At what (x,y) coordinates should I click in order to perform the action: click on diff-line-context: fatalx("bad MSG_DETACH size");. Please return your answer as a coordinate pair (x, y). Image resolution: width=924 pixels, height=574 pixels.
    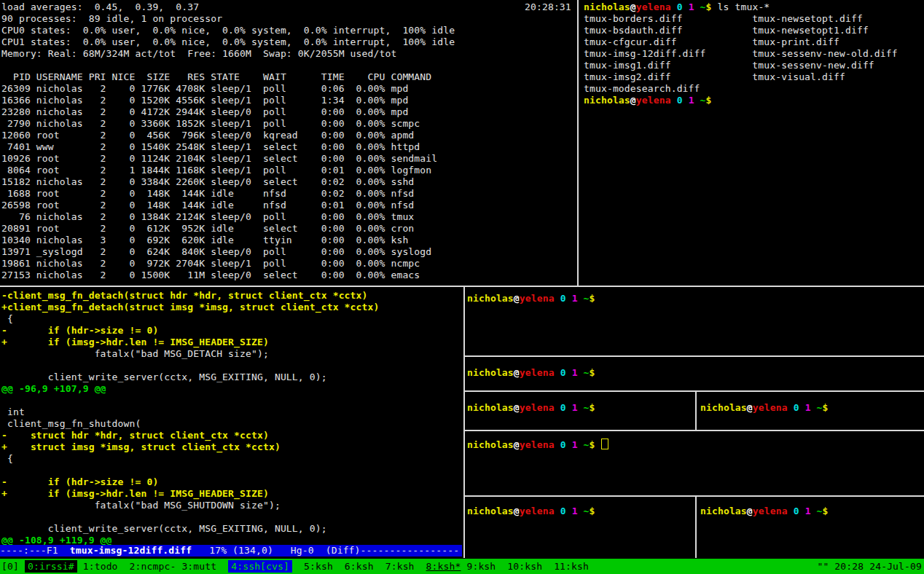
    Looking at the image, I should click on (190, 354).